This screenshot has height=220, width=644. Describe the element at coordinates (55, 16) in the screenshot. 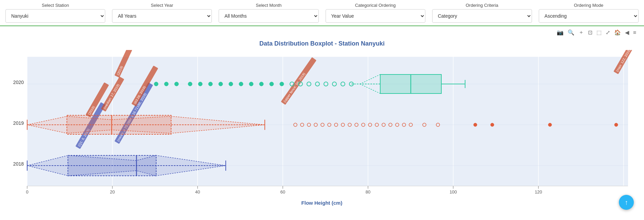

I see `station-select: Nanyuki` at that location.